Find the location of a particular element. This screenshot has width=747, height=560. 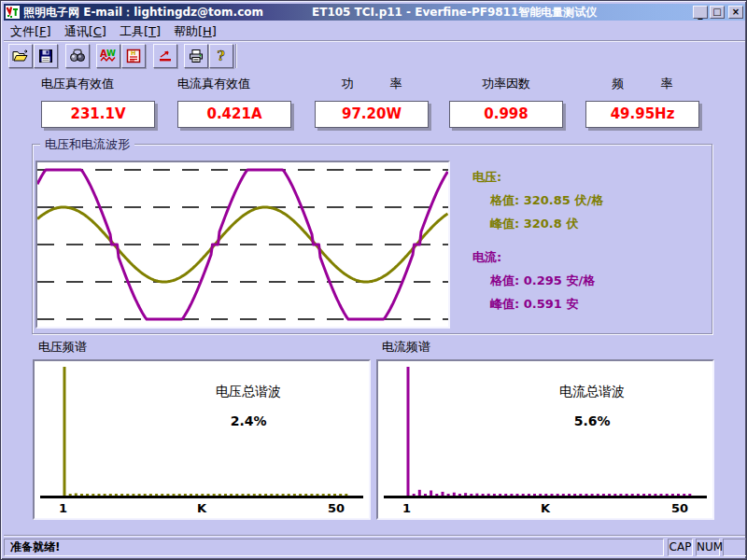

status-extra-panel is located at coordinates (735, 547).